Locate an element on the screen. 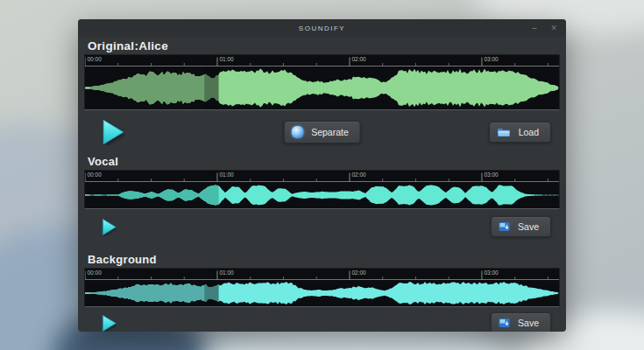 Image resolution: width=644 pixels, height=350 pixels. controls-row-original: Separate Load is located at coordinates (322, 132).